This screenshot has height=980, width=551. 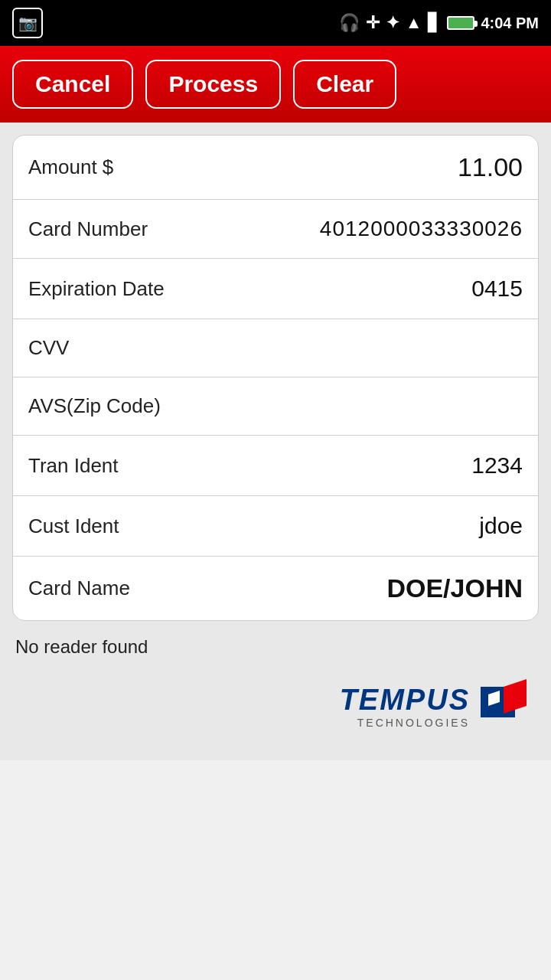 What do you see at coordinates (276, 23) in the screenshot?
I see `status-bar: 📷 4:04 PM` at bounding box center [276, 23].